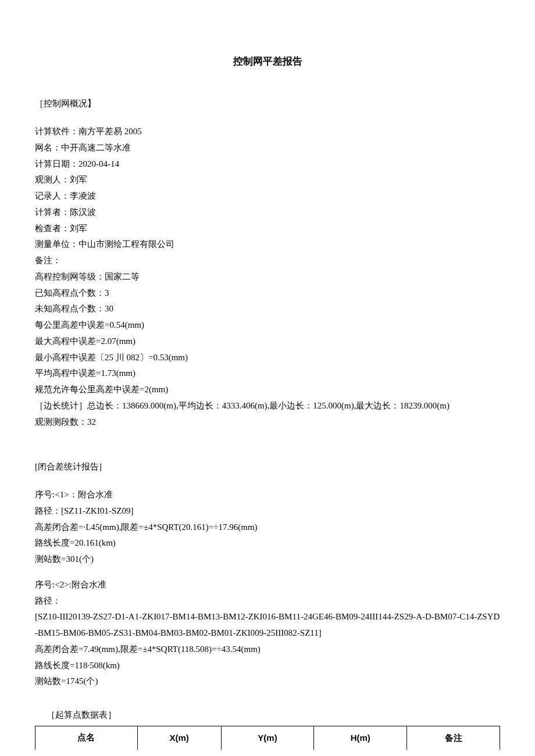 Image resolution: width=535 pixels, height=756 pixels. I want to click on section-closure-heading: [闭合差统计报告], so click(268, 467).